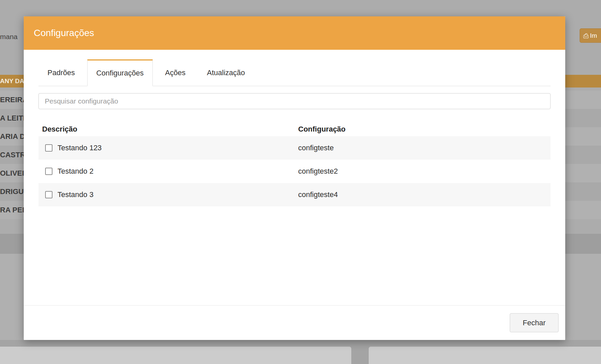  Describe the element at coordinates (322, 129) in the screenshot. I see `column-header-config: Configuração` at that location.